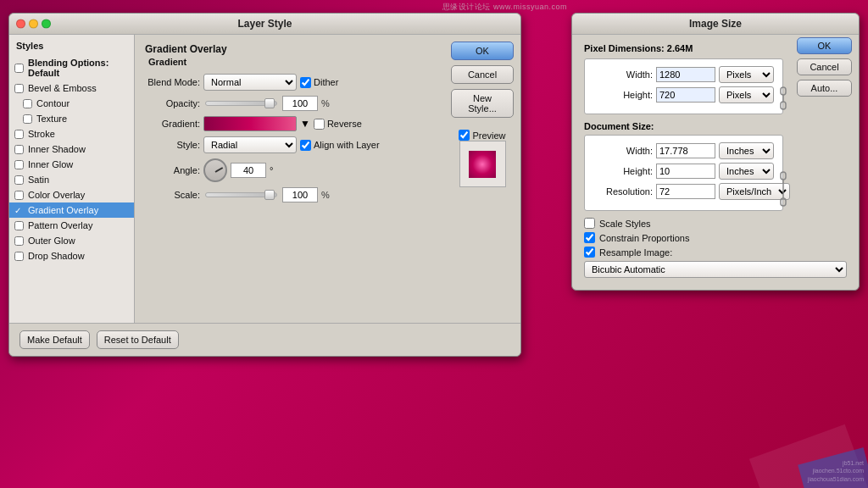 The image size is (868, 488). I want to click on pixel-chain-icon, so click(783, 98).